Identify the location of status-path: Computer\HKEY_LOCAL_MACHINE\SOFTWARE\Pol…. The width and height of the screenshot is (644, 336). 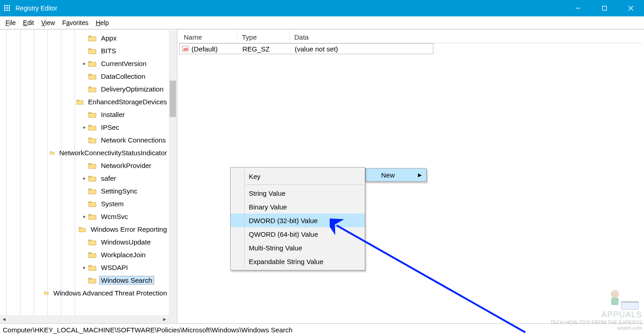
(147, 330).